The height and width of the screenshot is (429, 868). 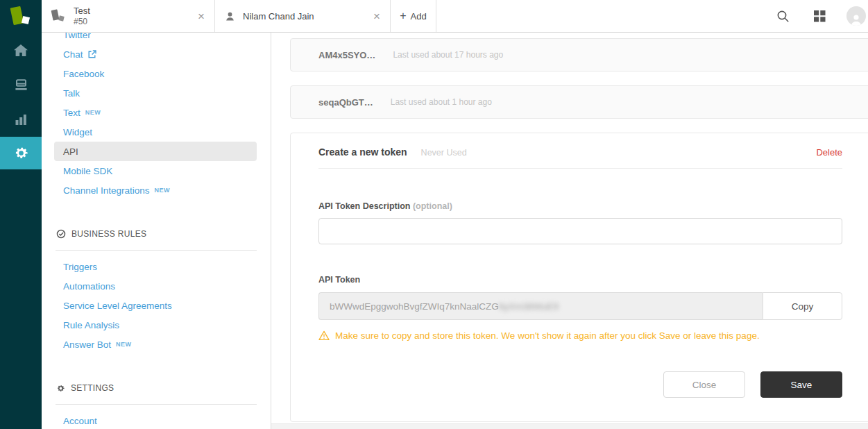 What do you see at coordinates (156, 234) in the screenshot?
I see `business-rules-section-header: BUSINESS RULES` at bounding box center [156, 234].